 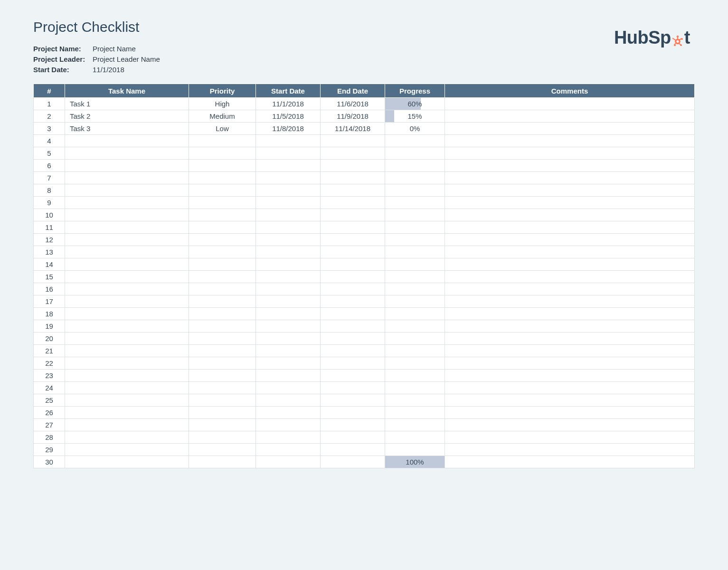 What do you see at coordinates (127, 116) in the screenshot?
I see `cell-task: Task 2` at bounding box center [127, 116].